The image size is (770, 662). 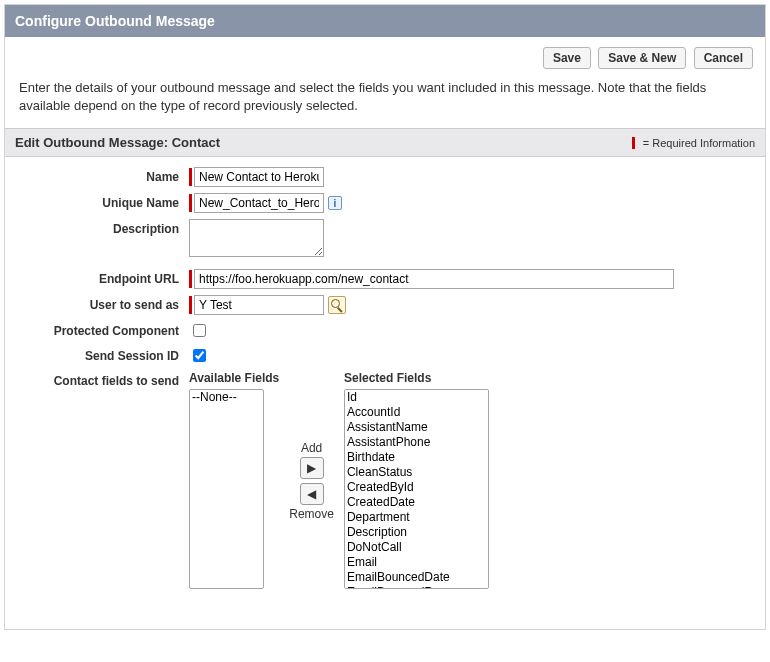 I want to click on save-button: Save, so click(x=567, y=58).